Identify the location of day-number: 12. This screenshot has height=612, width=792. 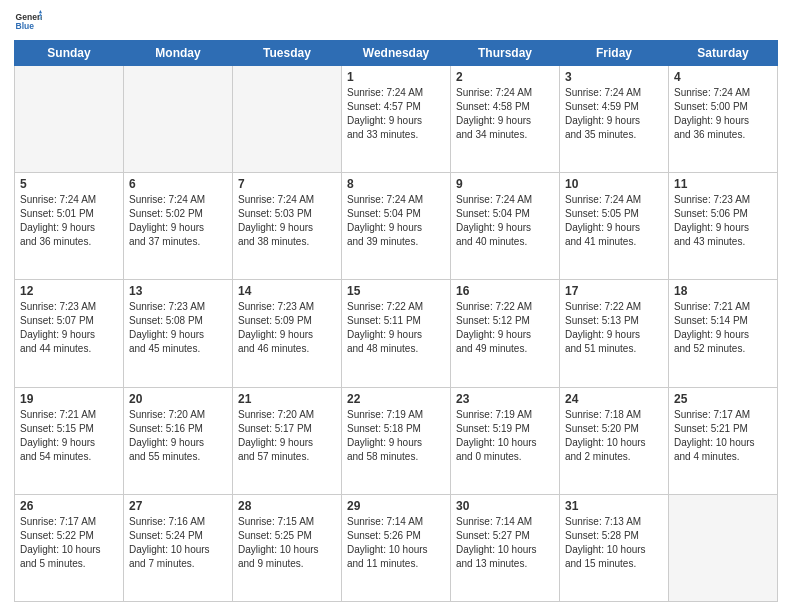
(69, 291).